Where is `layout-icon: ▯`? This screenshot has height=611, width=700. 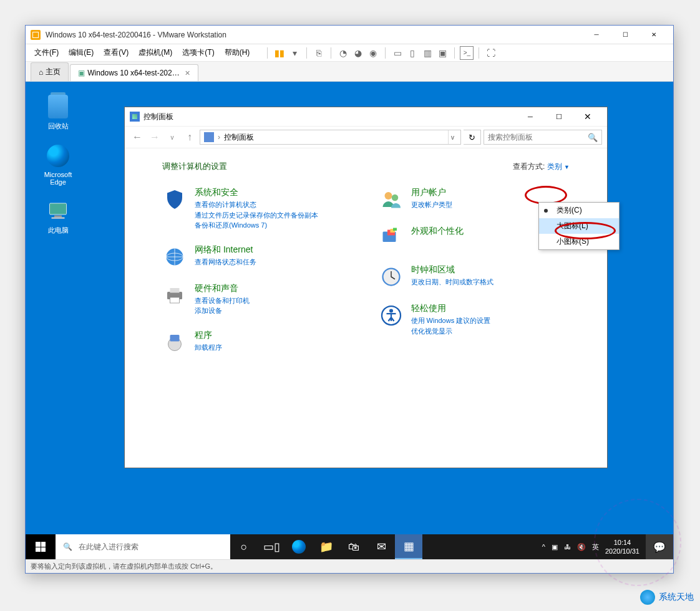
layout-icon: ▯ is located at coordinates (412, 53).